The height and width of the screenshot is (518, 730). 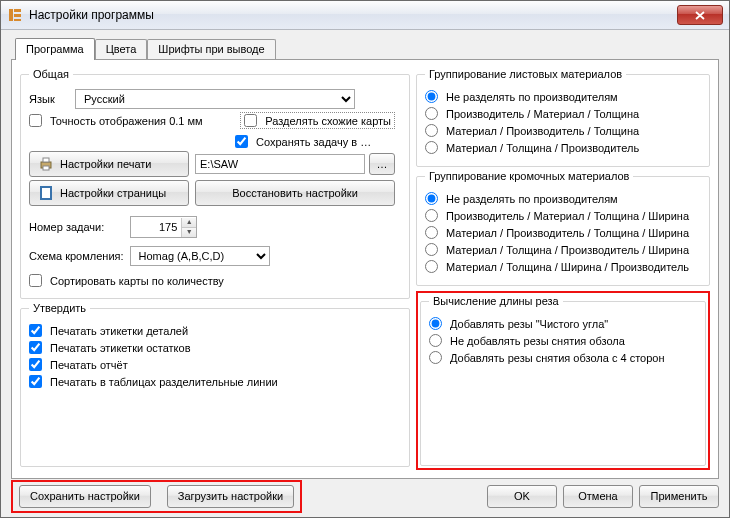 What do you see at coordinates (49, 99) in the screenshot?
I see `language-label: Язык` at bounding box center [49, 99].